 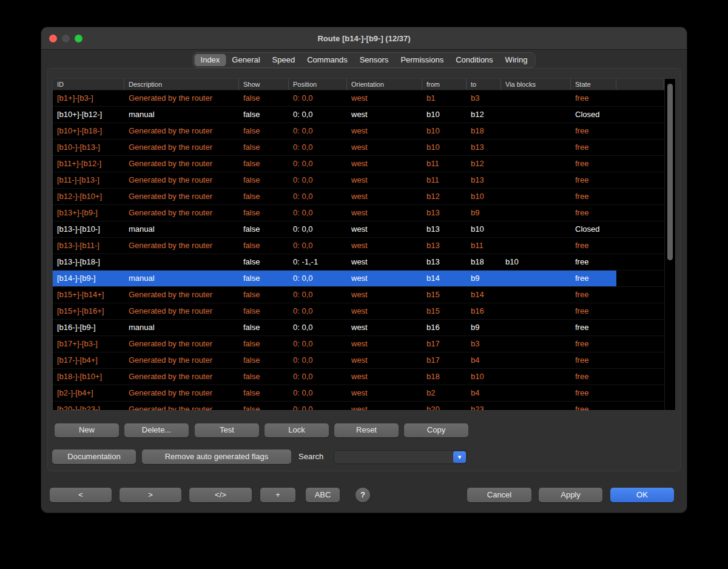 I want to click on column-header-state: State, so click(x=593, y=84).